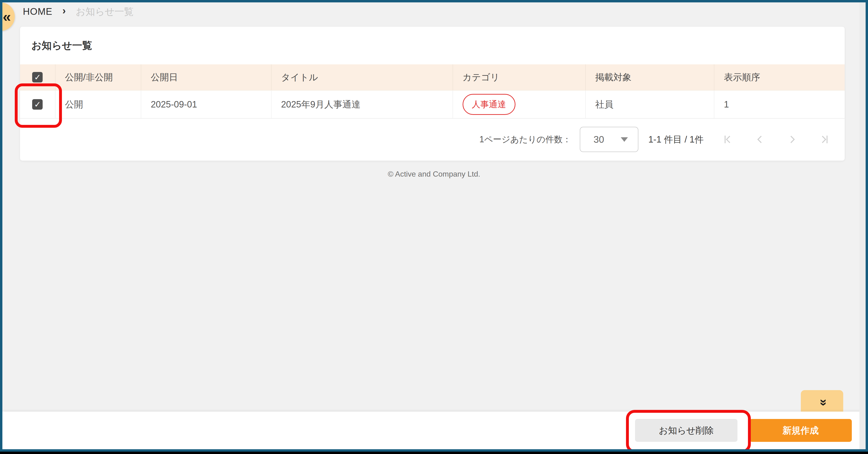  I want to click on chevron-left-icon, so click(760, 140).